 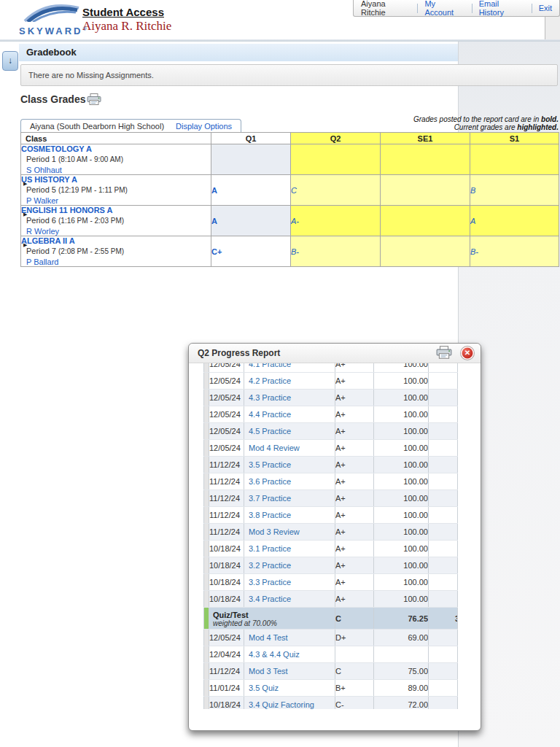 I want to click on assignment-link: 3.8 Practice, so click(x=268, y=515).